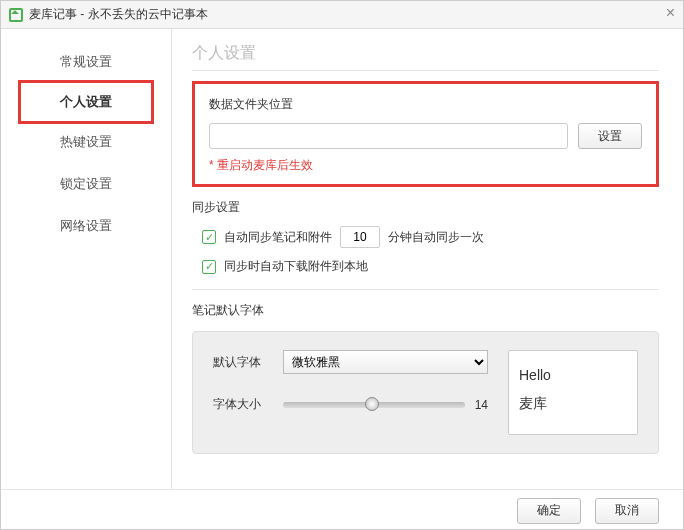  I want to click on footer: 确定 取消, so click(342, 510).